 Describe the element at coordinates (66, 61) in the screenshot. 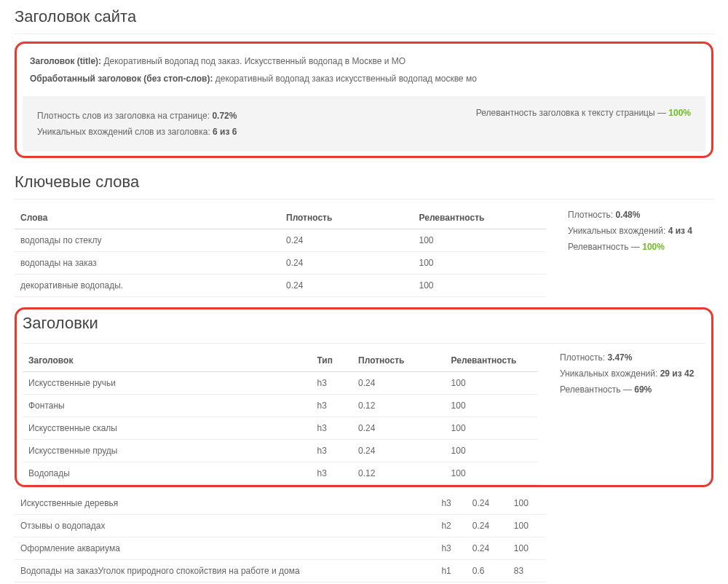

I see `title-label: Заголовок (title):` at that location.